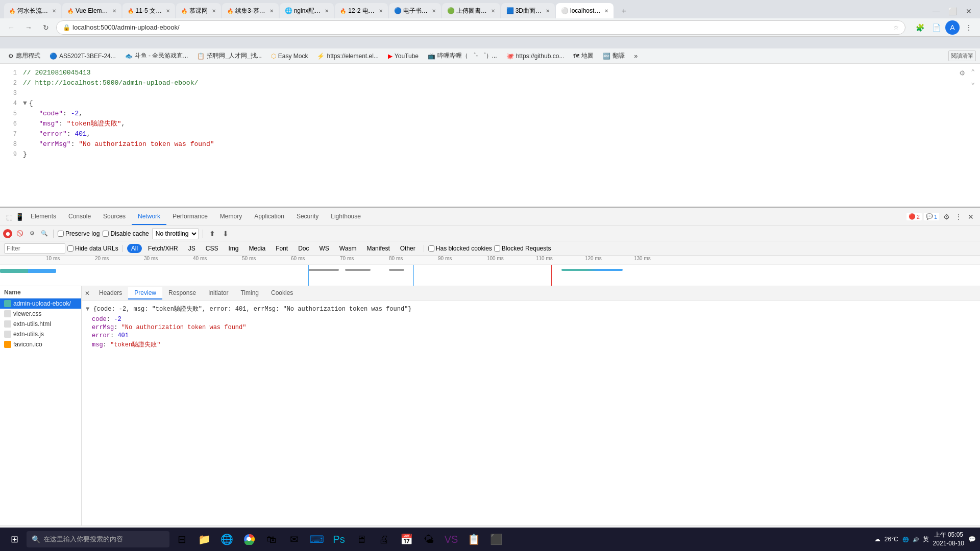  I want to click on devtools-settings-icon: ⚙, so click(946, 217).